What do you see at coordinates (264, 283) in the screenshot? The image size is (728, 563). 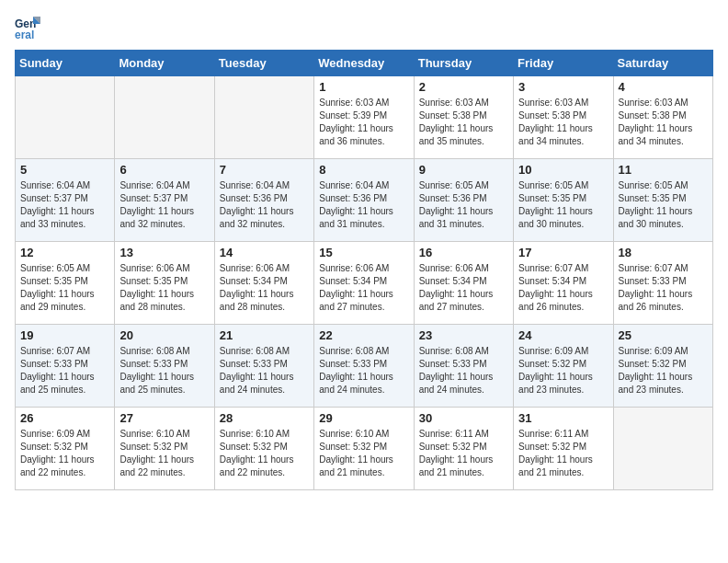 I see `calendar-cell: 14Sunrise: 6:06 AM Sunset: 5:34 PM Dayli…` at bounding box center [264, 283].